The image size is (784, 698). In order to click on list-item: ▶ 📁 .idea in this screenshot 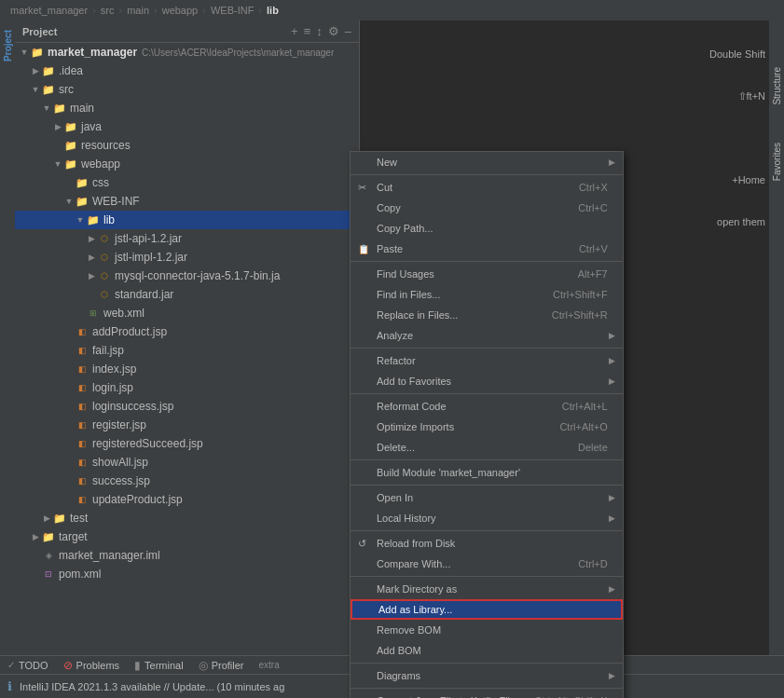, I will do `click(186, 71)`.